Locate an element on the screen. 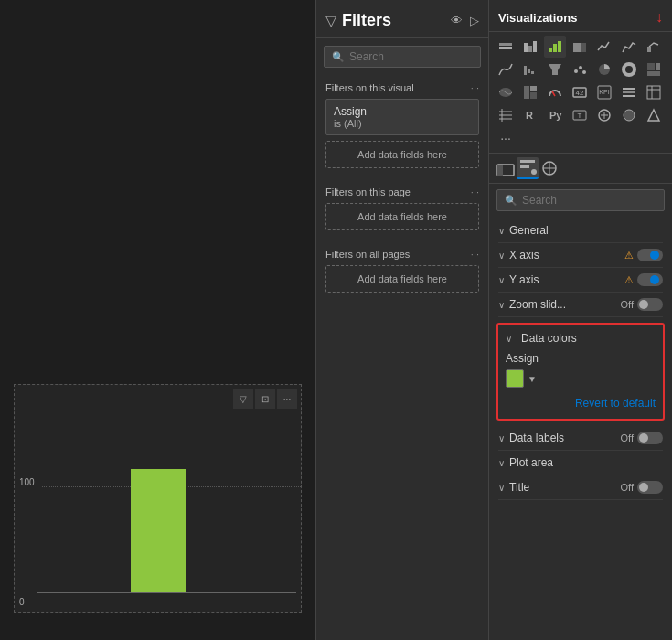  color-dropdown-icon: ▼ is located at coordinates (532, 379).